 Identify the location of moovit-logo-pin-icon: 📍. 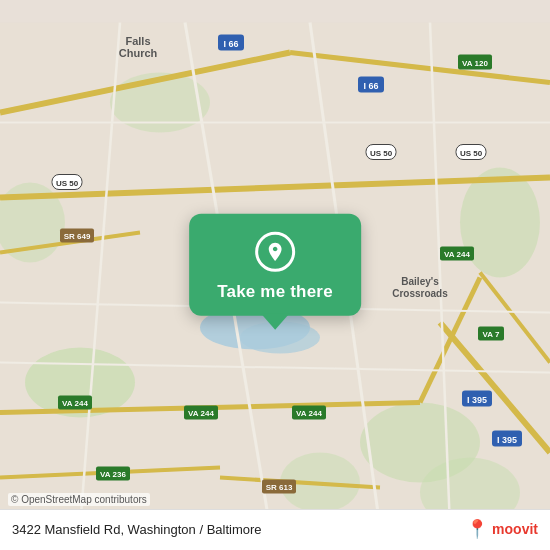
(477, 529).